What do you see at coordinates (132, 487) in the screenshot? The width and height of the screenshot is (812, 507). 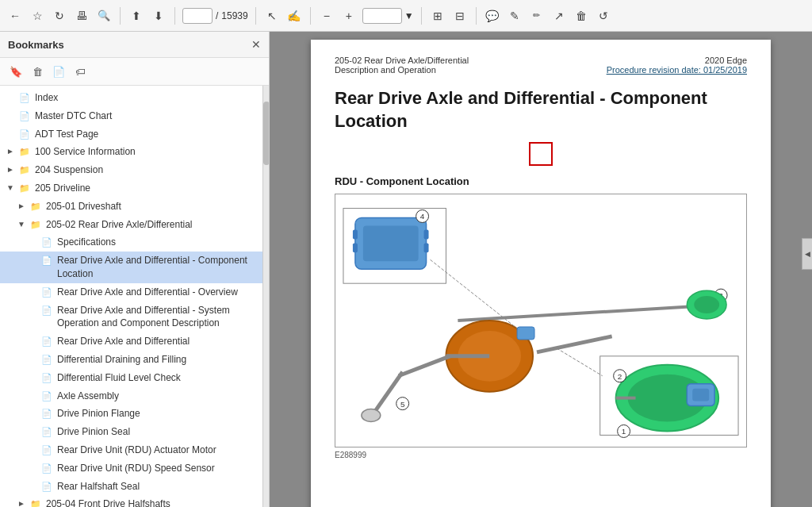 I see `tree-item-rear-halfshaft-seal: 📄Rear Halfshaft Seal` at bounding box center [132, 487].